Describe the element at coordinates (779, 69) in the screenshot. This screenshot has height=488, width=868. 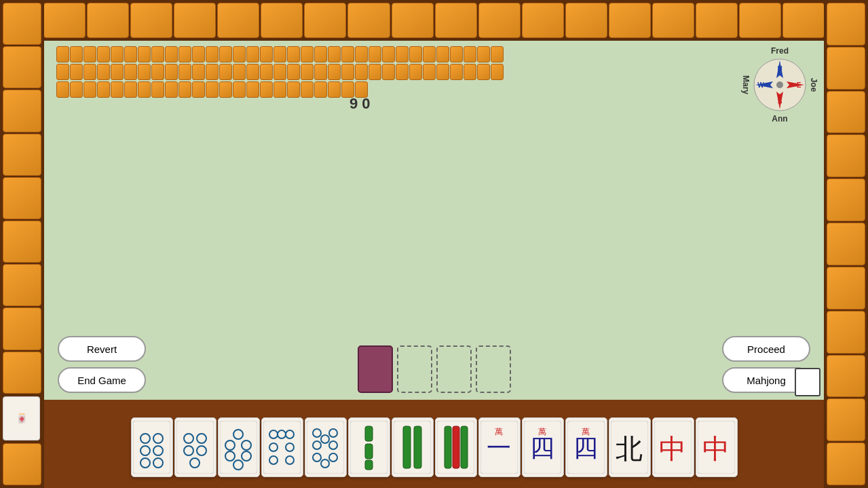
I see `svg-text: N` at that location.